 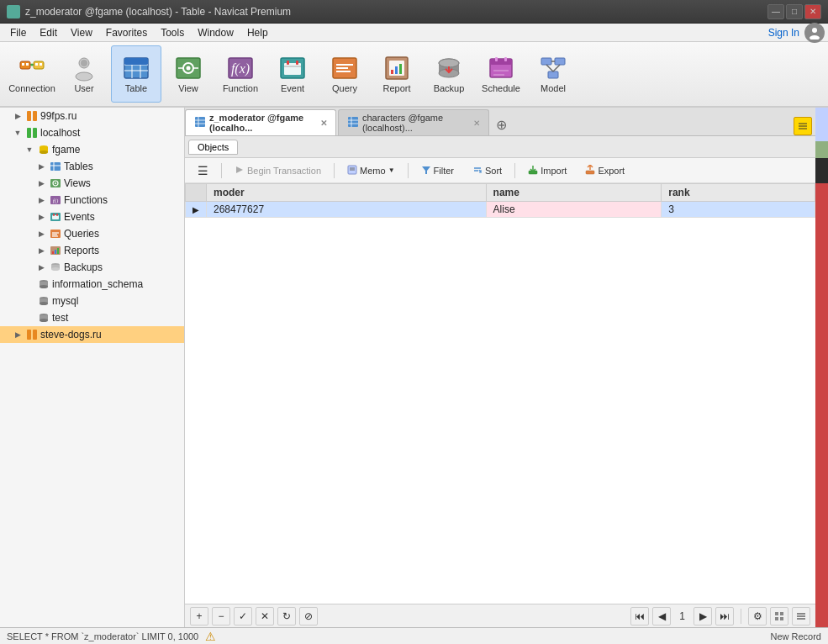 I want to click on sidebar-label-queries: Queries, so click(x=124, y=234).